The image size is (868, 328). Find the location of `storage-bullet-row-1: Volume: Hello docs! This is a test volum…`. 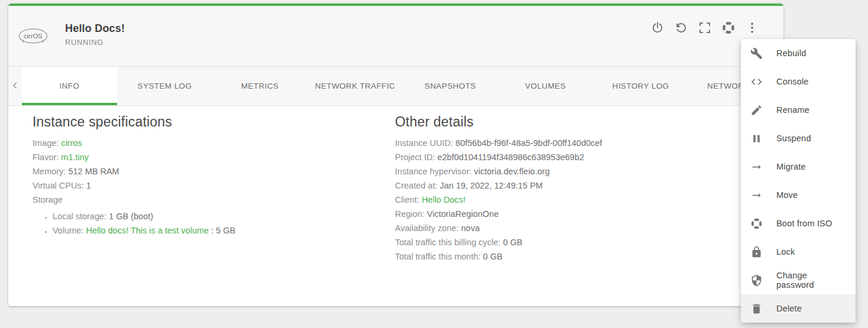

storage-bullet-row-1: Volume: Hello docs! This is a test volum… is located at coordinates (208, 230).